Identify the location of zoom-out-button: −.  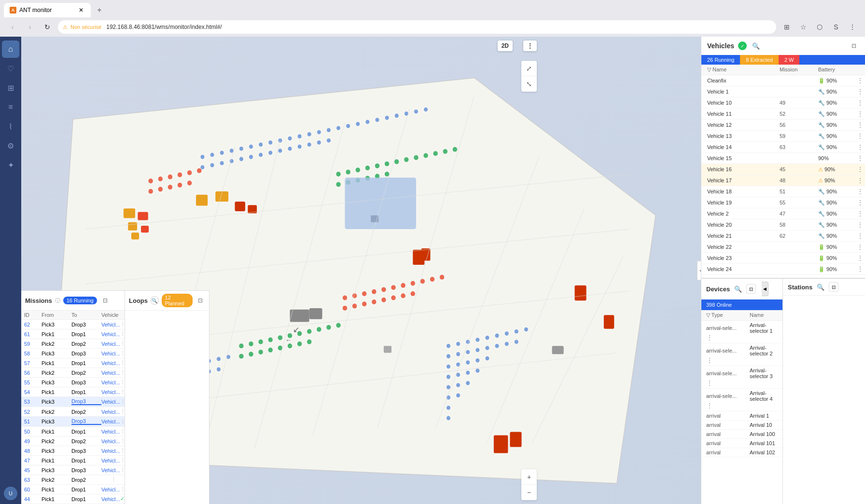
(529, 492).